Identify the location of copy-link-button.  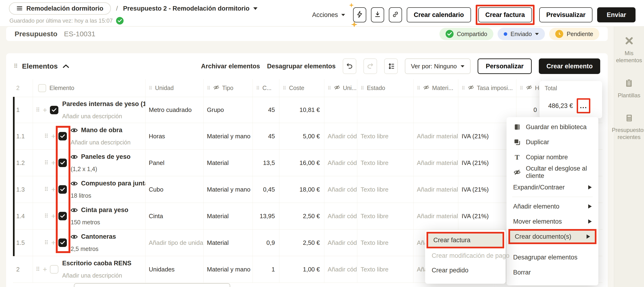
(396, 15).